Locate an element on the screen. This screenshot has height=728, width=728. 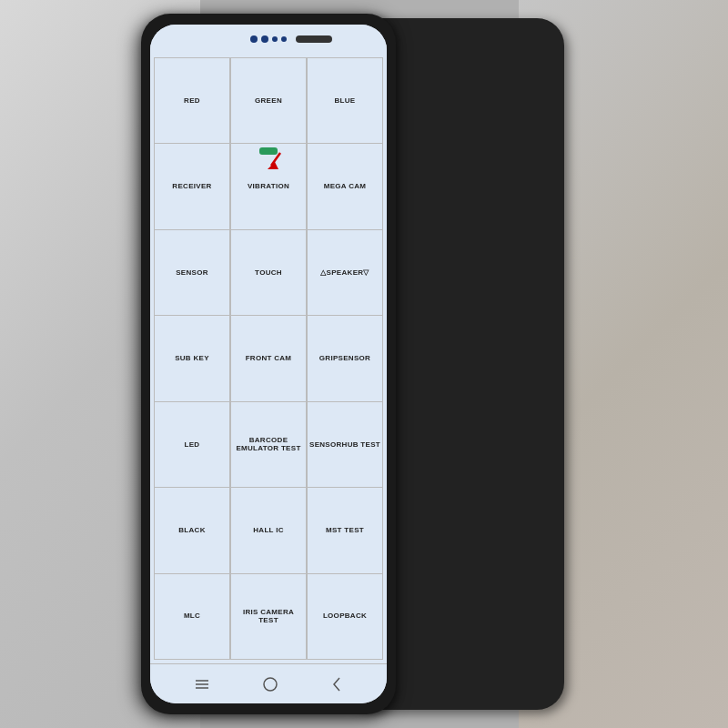
cell-label-loopback: LOOPBACK is located at coordinates (345, 616).